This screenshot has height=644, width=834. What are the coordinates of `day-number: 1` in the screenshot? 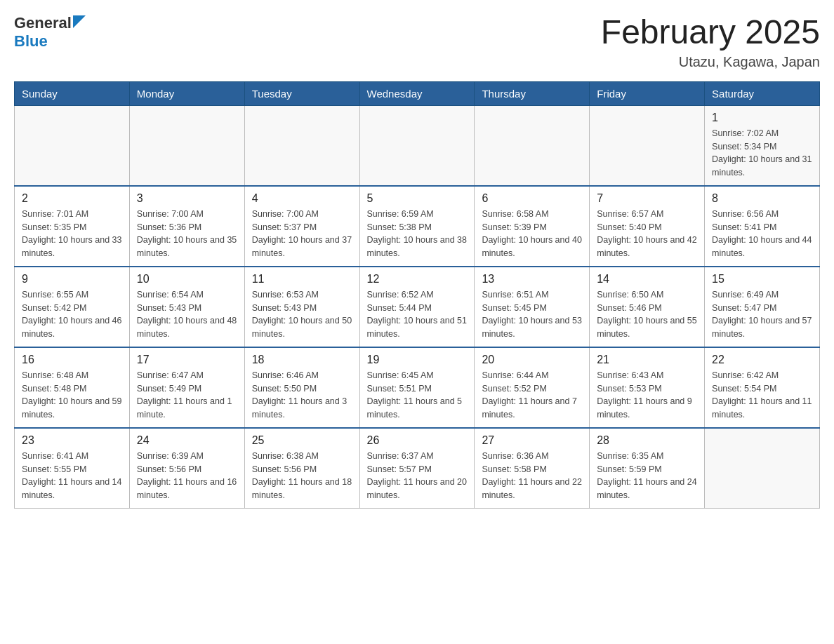 It's located at (762, 118).